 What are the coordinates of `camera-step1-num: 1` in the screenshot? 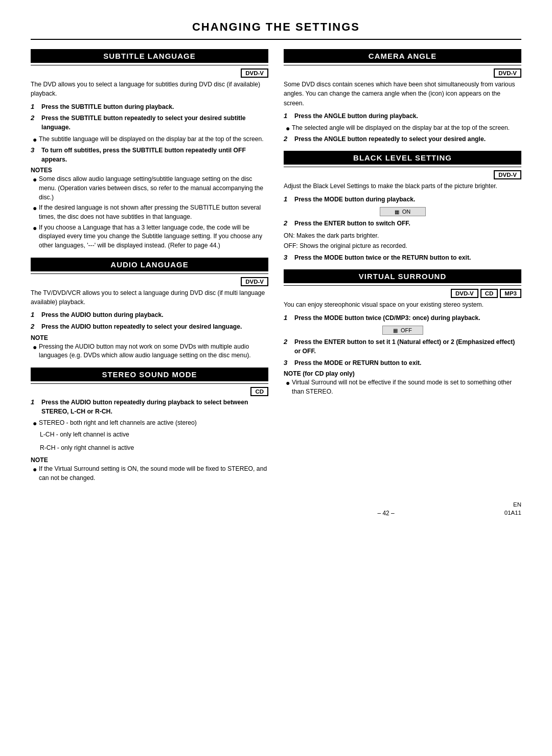 It's located at (288, 116).